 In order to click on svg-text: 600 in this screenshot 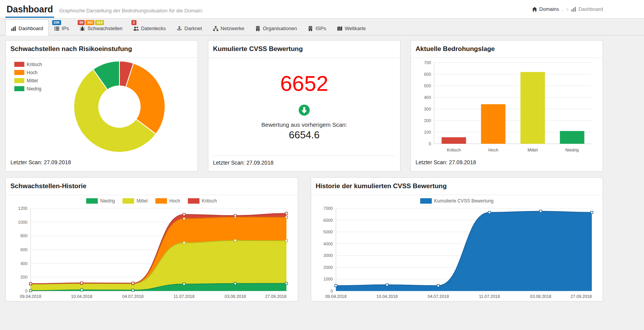, I will do `click(24, 250)`.